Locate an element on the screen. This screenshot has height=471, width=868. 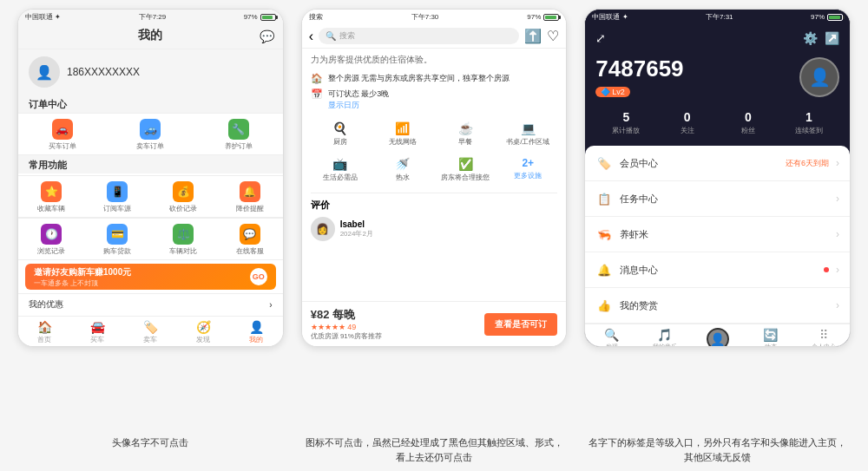
share-icon-3: ↗️ is located at coordinates (832, 38).